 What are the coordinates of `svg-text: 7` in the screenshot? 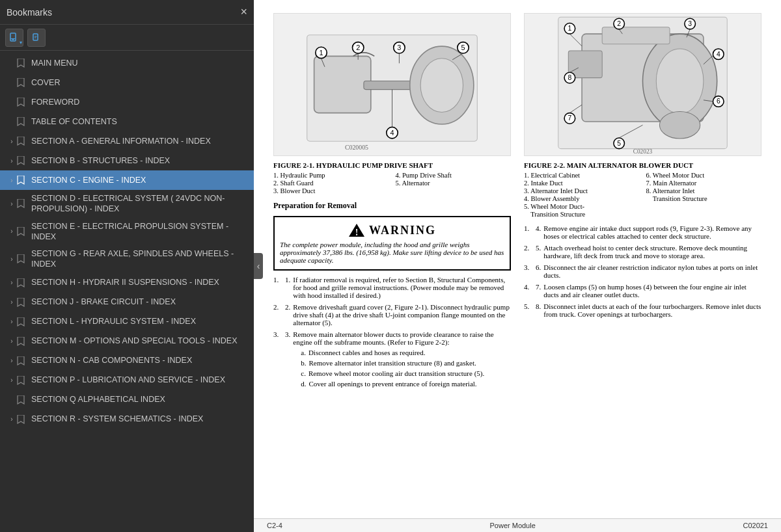 It's located at (569, 118).